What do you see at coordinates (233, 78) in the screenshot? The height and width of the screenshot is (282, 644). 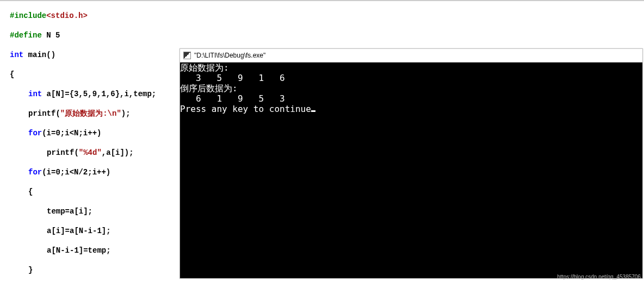 I see `console-line: 3 5 9 1 6` at bounding box center [233, 78].